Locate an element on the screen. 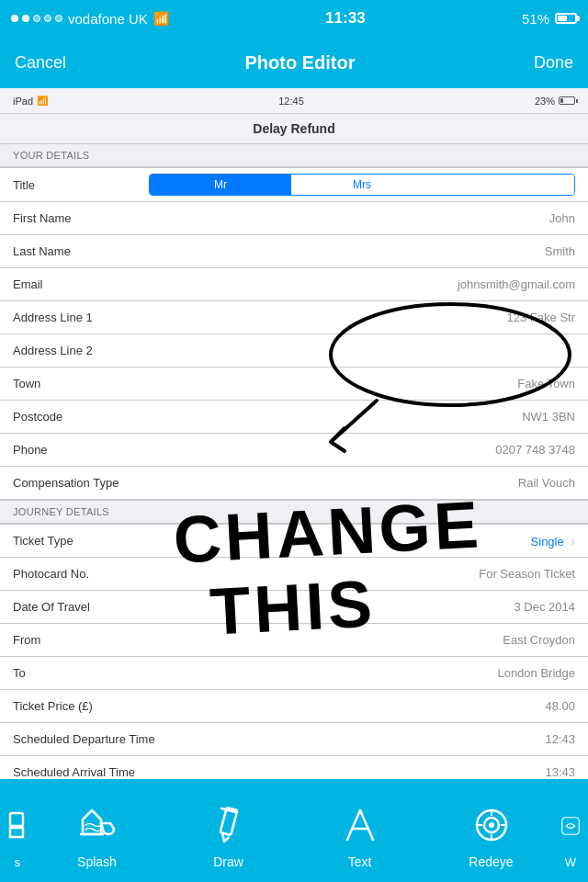 The width and height of the screenshot is (588, 882). text-icon is located at coordinates (360, 825).